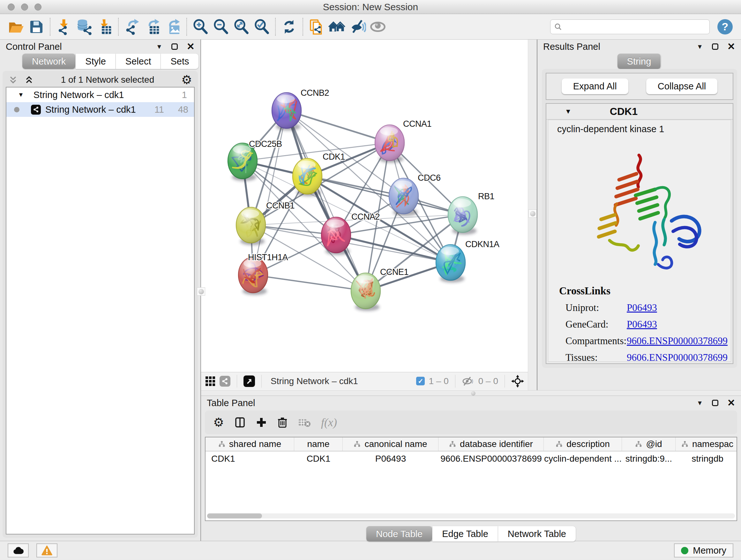 The height and width of the screenshot is (560, 741). What do you see at coordinates (471, 459) in the screenshot?
I see `table-row: CDK1CDK1P064939606.ENSP00000378699cyclin…` at bounding box center [471, 459].